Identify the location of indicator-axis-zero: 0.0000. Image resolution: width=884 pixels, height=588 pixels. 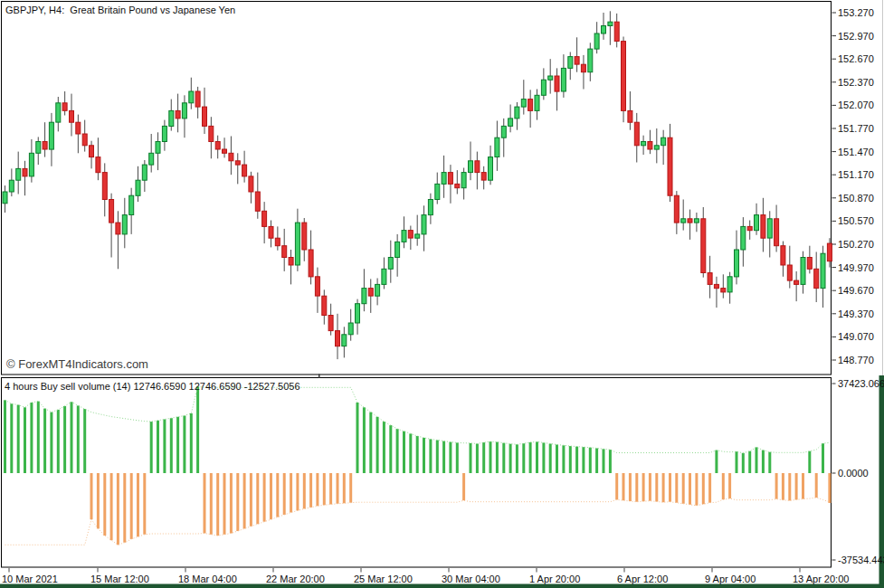
(853, 474).